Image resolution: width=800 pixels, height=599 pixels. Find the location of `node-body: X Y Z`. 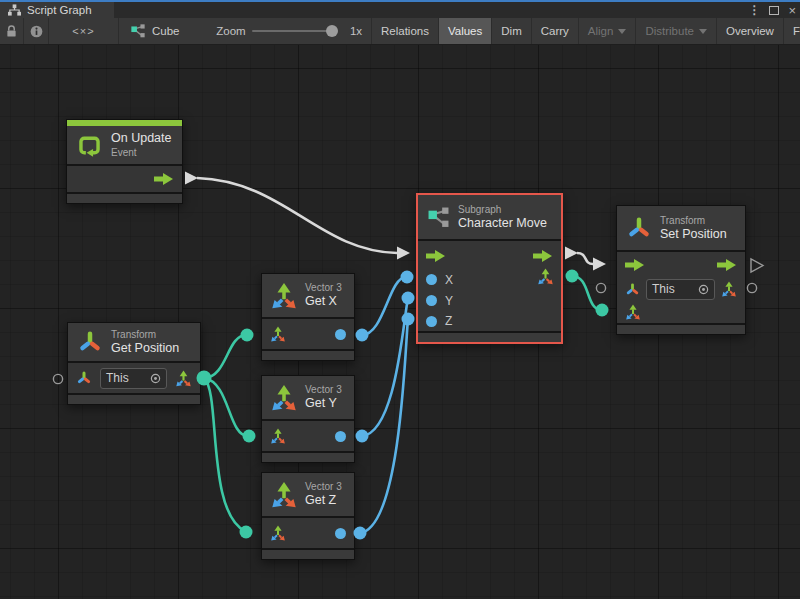

node-body: X Y Z is located at coordinates (490, 286).